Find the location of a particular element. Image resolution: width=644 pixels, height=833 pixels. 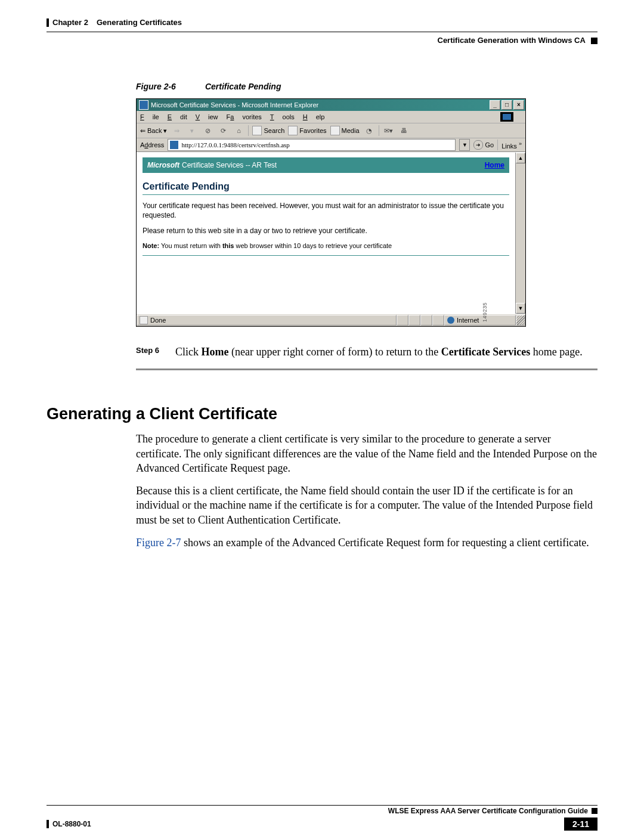

page-heading: Certificate Pending is located at coordinates (326, 187).